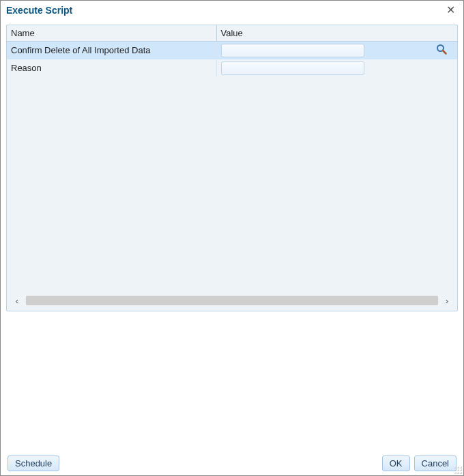  What do you see at coordinates (40, 10) in the screenshot?
I see `dialog-title: Execute Script` at bounding box center [40, 10].